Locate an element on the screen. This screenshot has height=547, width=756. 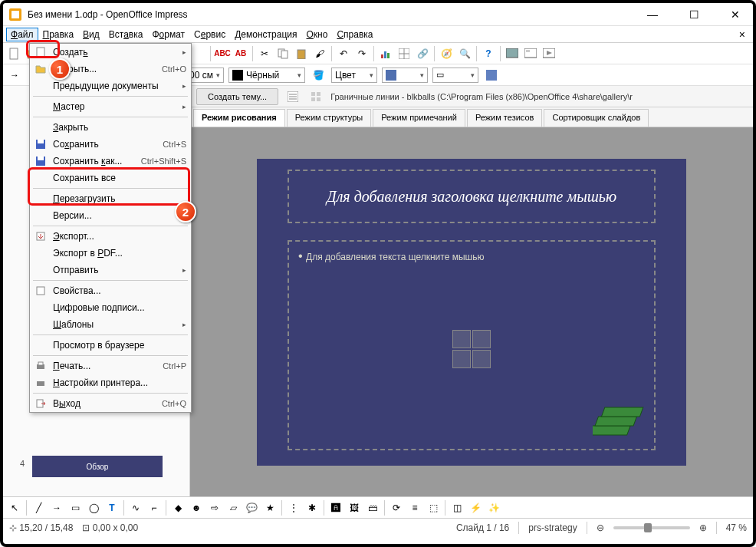
flowchart-icon: ▱ is located at coordinates (233, 508).